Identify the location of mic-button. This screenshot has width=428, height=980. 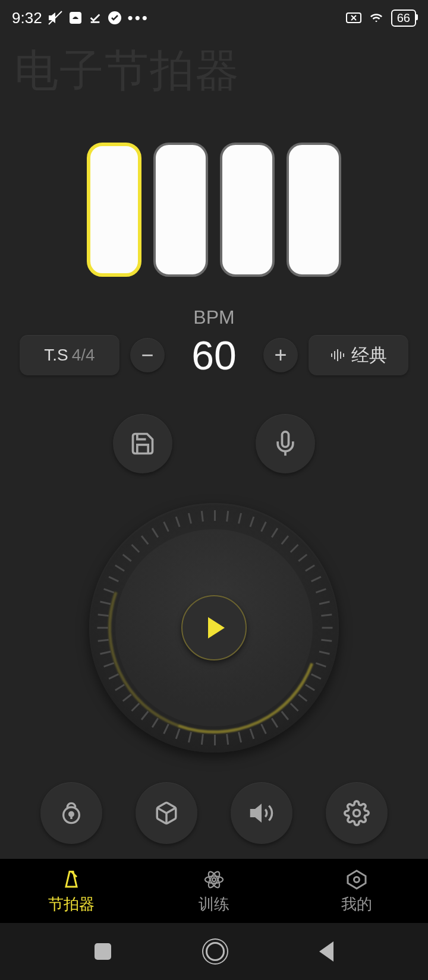
(285, 444).